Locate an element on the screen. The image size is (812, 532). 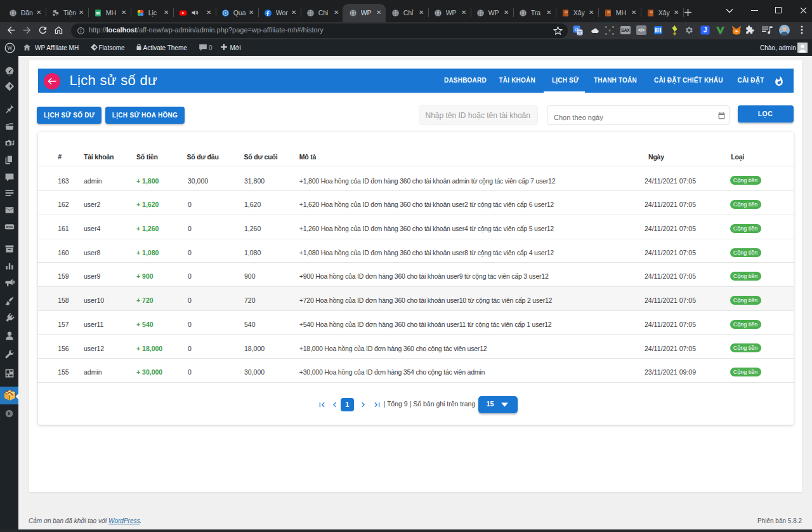
svg-text: 文 is located at coordinates (580, 33).